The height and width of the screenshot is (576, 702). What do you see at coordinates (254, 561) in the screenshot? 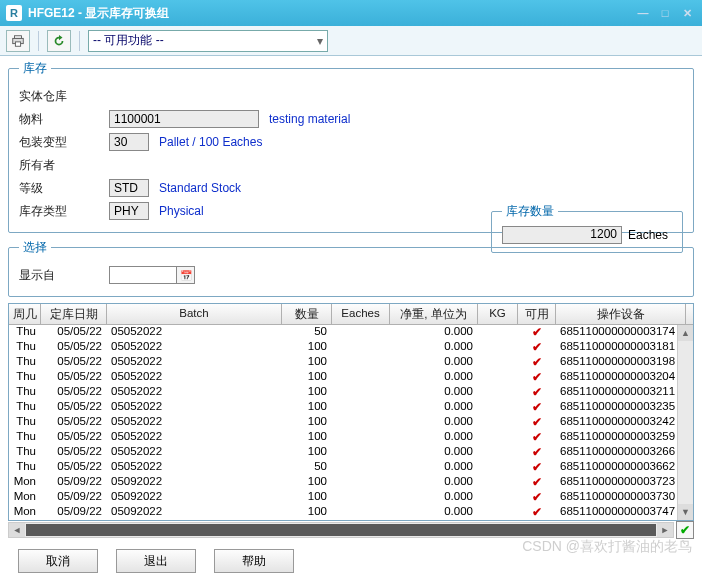
I see `help-button: 帮助` at bounding box center [254, 561].